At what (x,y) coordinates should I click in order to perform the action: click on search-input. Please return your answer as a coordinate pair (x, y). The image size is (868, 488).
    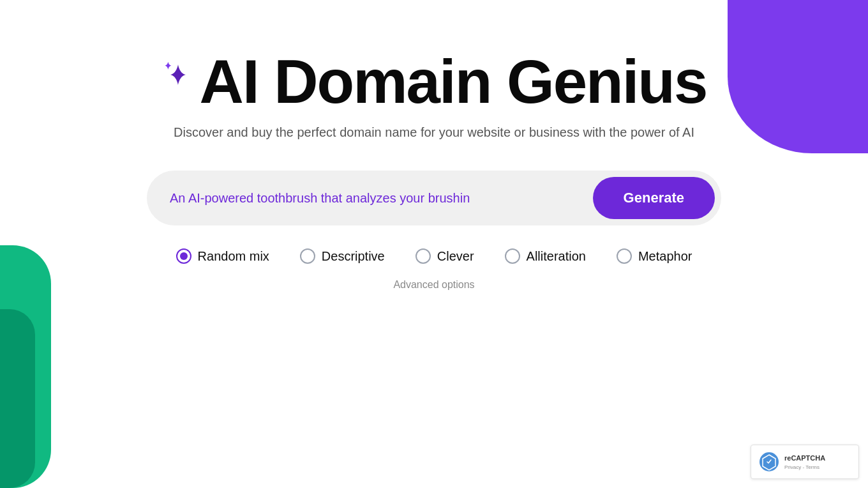
    Looking at the image, I should click on (382, 198).